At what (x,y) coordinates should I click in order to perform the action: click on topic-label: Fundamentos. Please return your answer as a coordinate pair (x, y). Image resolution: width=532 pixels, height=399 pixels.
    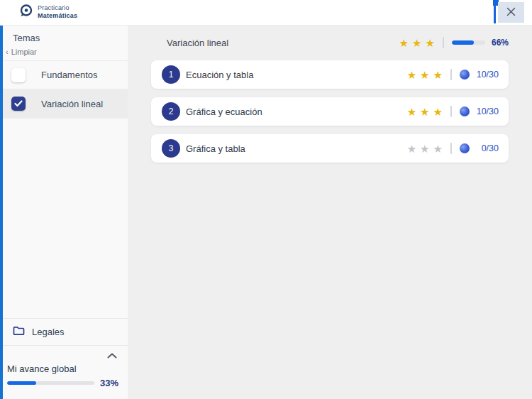
    Looking at the image, I should click on (70, 75).